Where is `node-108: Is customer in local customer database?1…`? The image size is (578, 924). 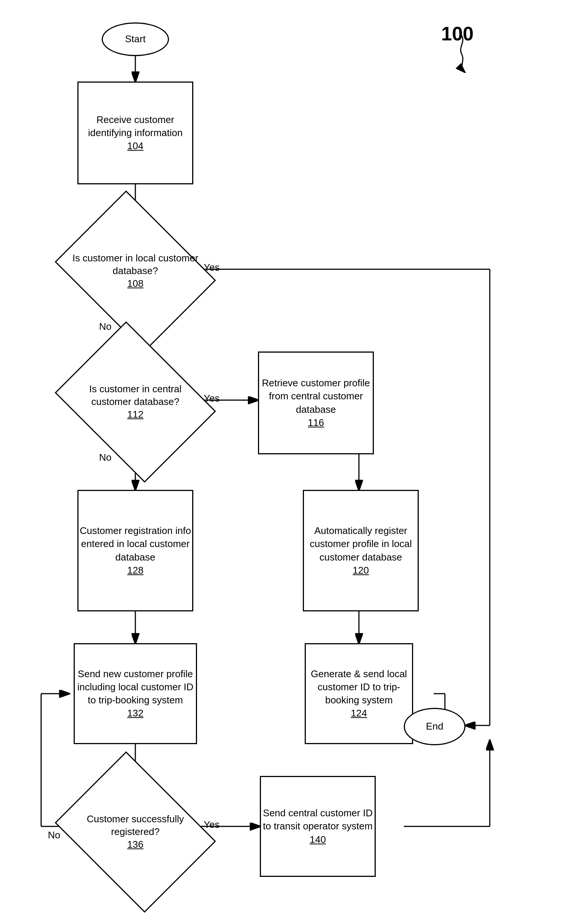
node-108: Is customer in local customer database?1… is located at coordinates (135, 271).